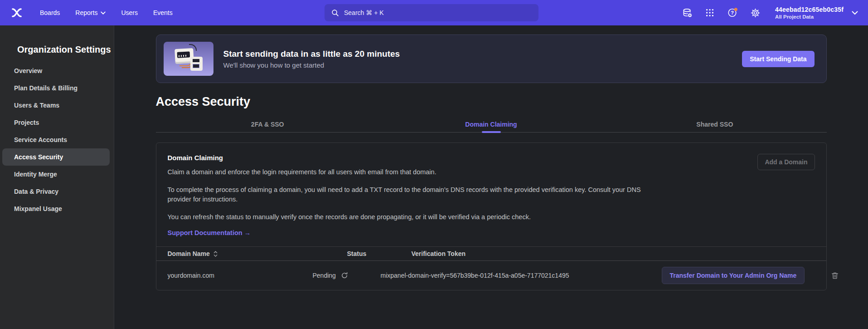 The height and width of the screenshot is (329, 868). I want to click on primary-nav: Boards Reports Users Events, so click(106, 13).